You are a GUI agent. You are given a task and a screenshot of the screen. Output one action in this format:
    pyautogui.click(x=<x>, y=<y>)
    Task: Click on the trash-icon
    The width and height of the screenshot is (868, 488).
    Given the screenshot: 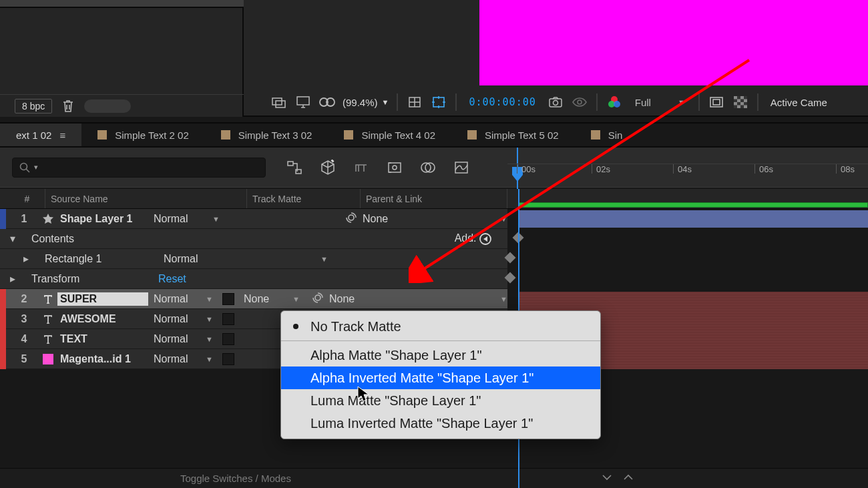 What is the action you would take?
    pyautogui.click(x=68, y=106)
    